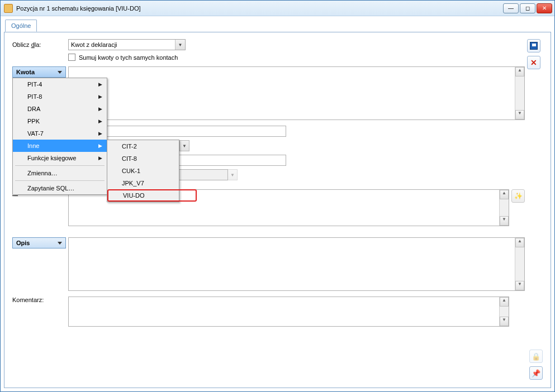 The image size is (555, 392). What do you see at coordinates (536, 365) in the screenshot?
I see `bottom-toolbar: 🔒 📌` at bounding box center [536, 365].